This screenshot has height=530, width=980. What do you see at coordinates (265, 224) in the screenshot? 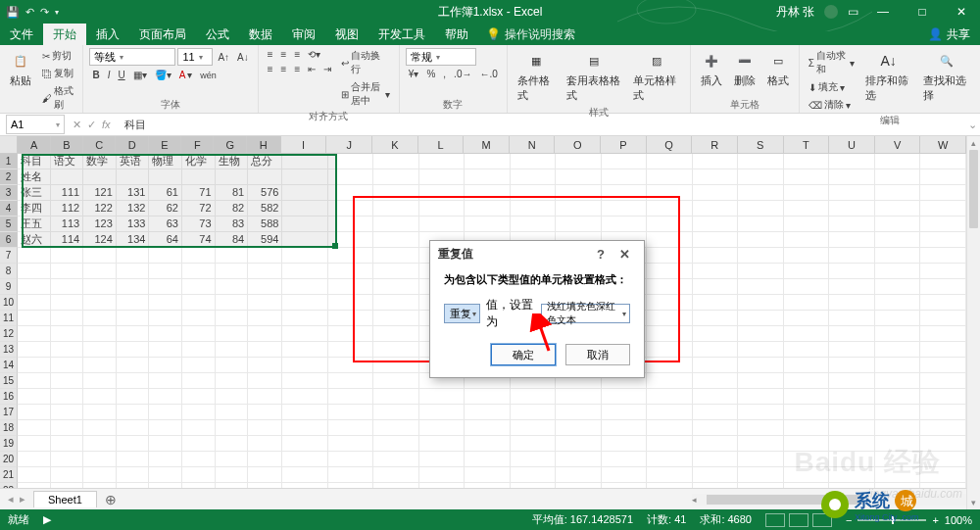
I see `cell: 588` at bounding box center [265, 224].